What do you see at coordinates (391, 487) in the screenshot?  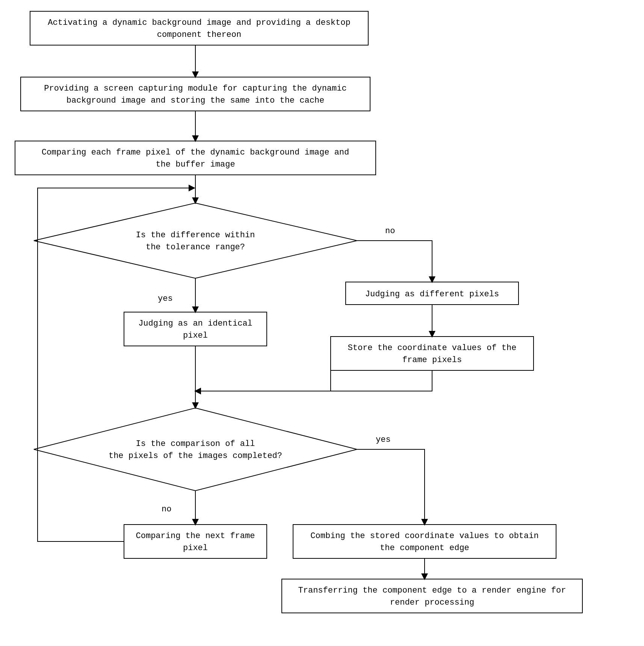 I see `edge-d2-yes` at bounding box center [391, 487].